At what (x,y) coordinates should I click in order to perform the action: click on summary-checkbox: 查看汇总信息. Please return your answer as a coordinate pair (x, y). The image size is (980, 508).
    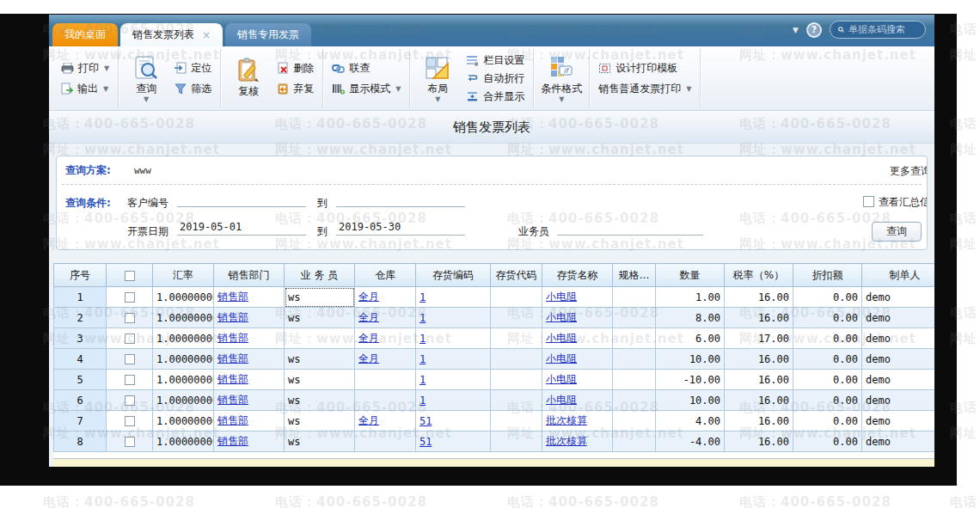
    Looking at the image, I should click on (896, 203).